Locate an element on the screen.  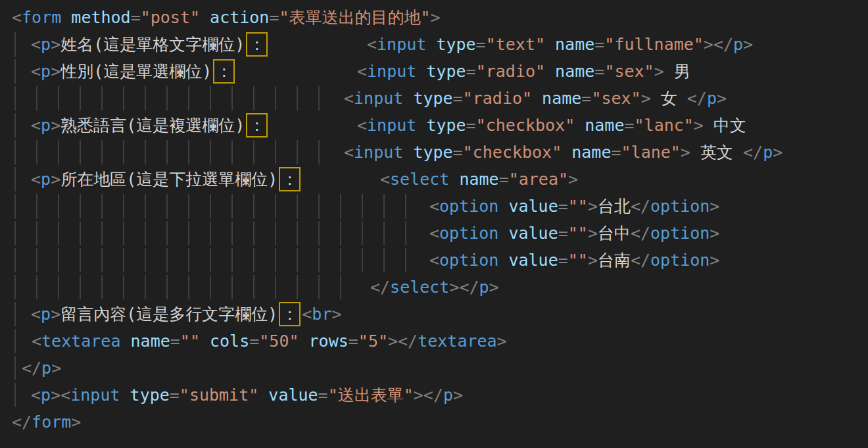
token-str: "checkbox" is located at coordinates (526, 125).